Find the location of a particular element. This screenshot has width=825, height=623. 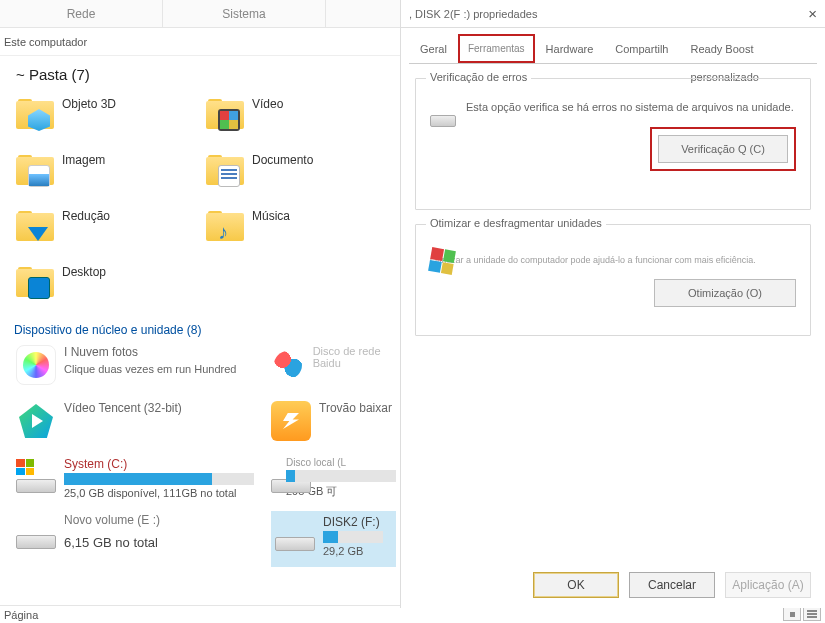

app-label: I Nuvem fotos is located at coordinates (150, 352).